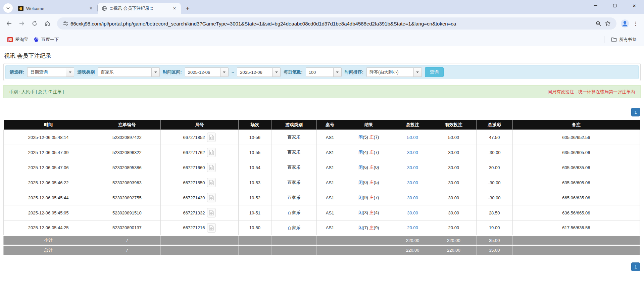 This screenshot has width=644, height=298. I want to click on cell-time: 2025-12-06 05:48:14, so click(48, 138).